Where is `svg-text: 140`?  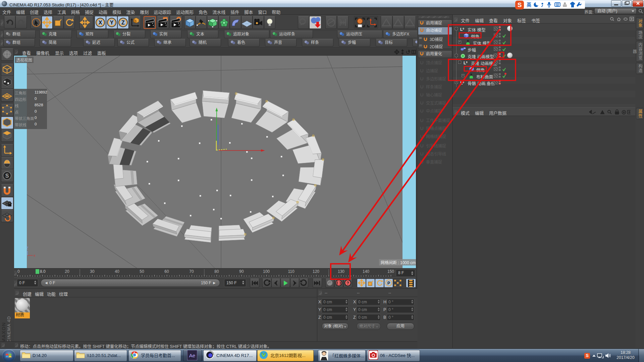 svg-text: 140 is located at coordinates (366, 272).